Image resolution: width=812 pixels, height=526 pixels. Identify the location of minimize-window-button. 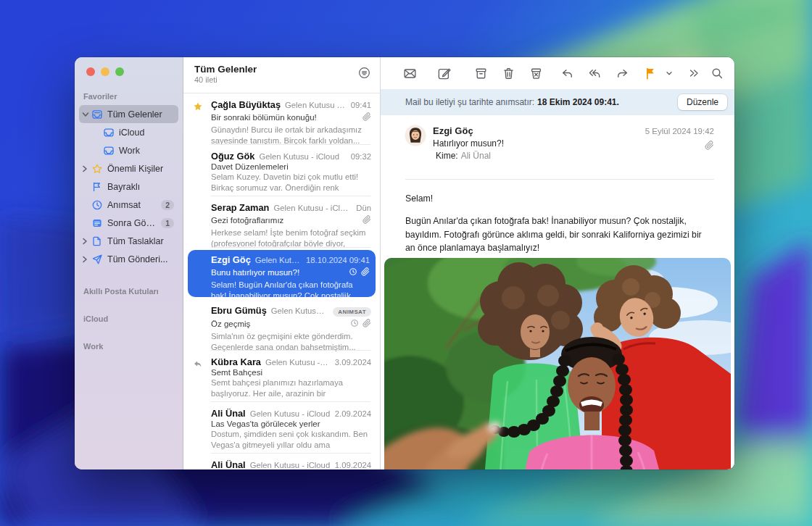
(105, 72).